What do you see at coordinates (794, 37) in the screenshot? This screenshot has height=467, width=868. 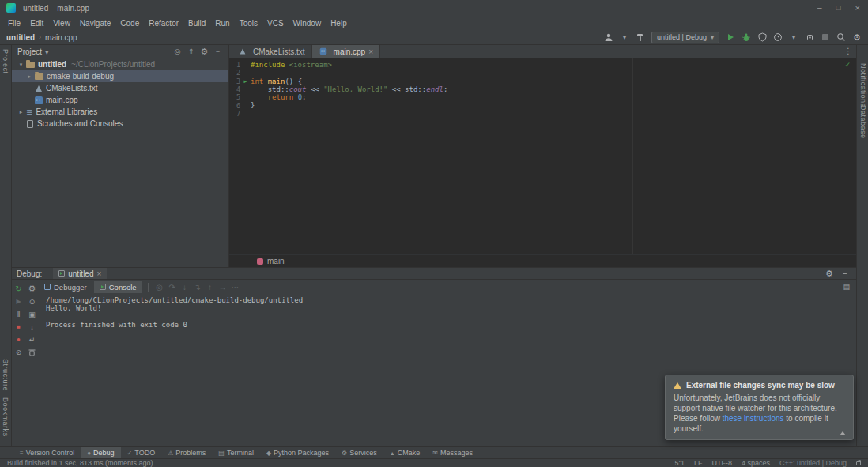 I see `profiler-dropdown-icon` at bounding box center [794, 37].